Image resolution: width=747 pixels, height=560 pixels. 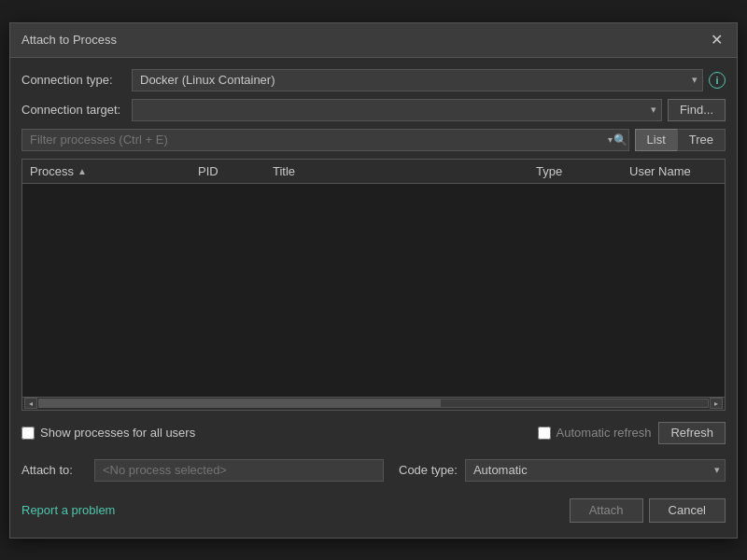 I want to click on connection-target-select-wrapper, so click(x=397, y=110).